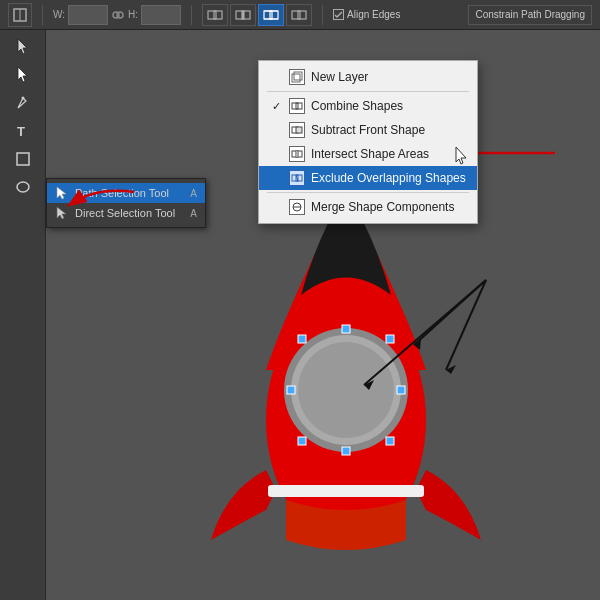 The width and height of the screenshot is (600, 600). I want to click on link-icon, so click(118, 15).